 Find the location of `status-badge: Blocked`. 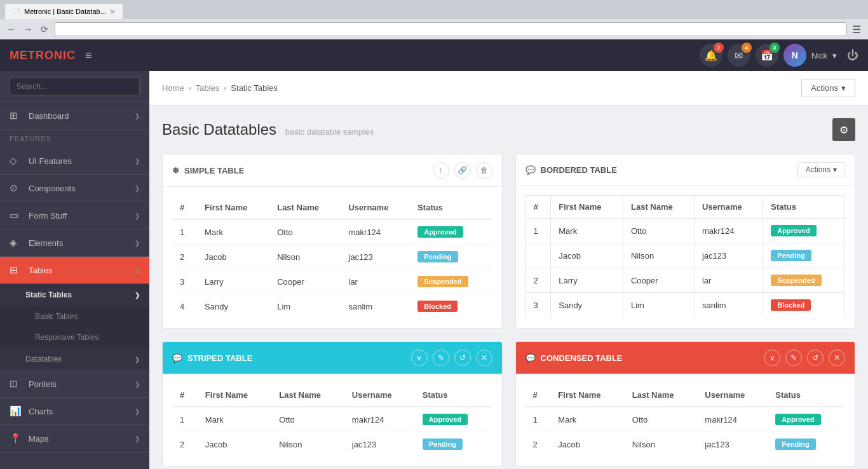

status-badge: Blocked is located at coordinates (790, 305).